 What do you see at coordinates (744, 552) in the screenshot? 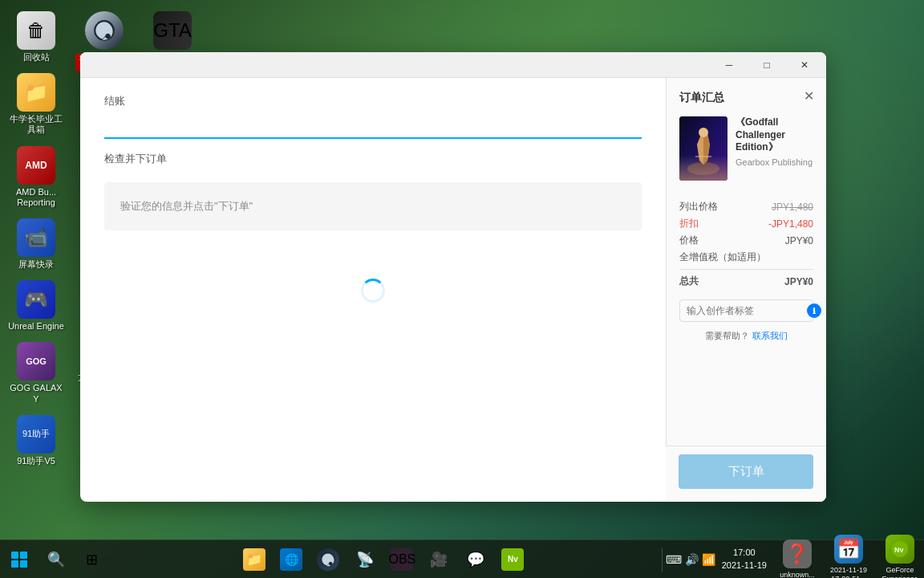
I see `clock-time: 17:00` at bounding box center [744, 552].